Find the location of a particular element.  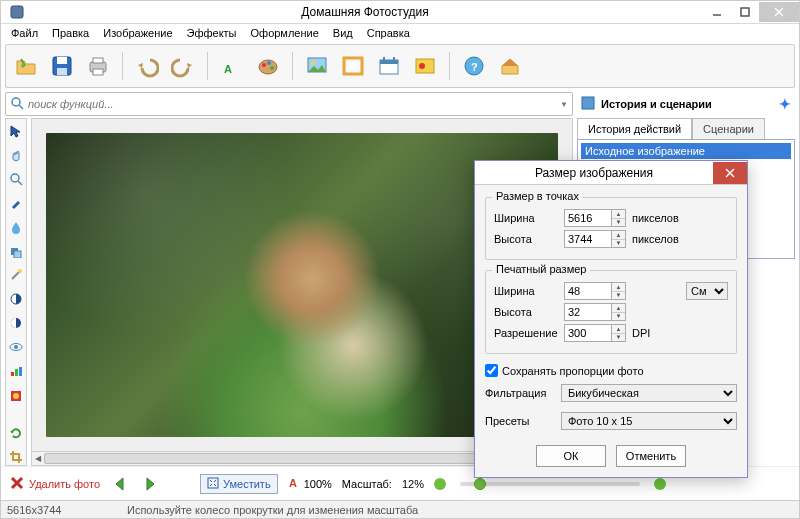

redo-icon is located at coordinates (183, 66).